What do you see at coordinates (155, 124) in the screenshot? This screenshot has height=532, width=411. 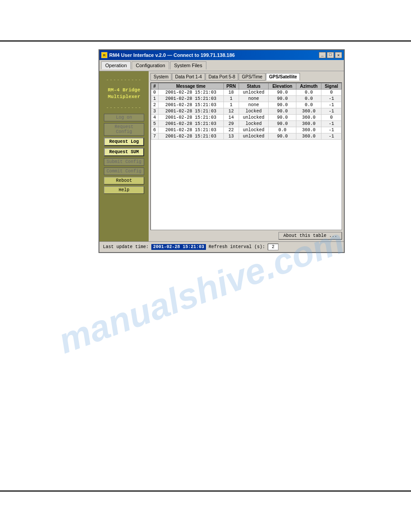 I see `cell-num: 5` at bounding box center [155, 124].